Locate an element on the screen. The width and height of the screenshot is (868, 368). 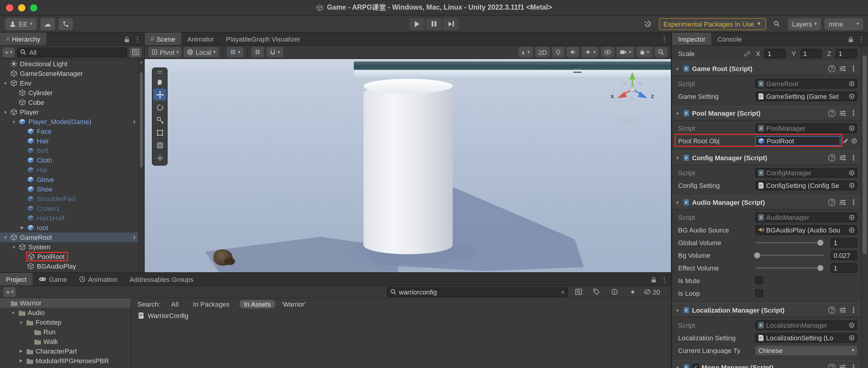
rect-tool-button is located at coordinates (160, 133).